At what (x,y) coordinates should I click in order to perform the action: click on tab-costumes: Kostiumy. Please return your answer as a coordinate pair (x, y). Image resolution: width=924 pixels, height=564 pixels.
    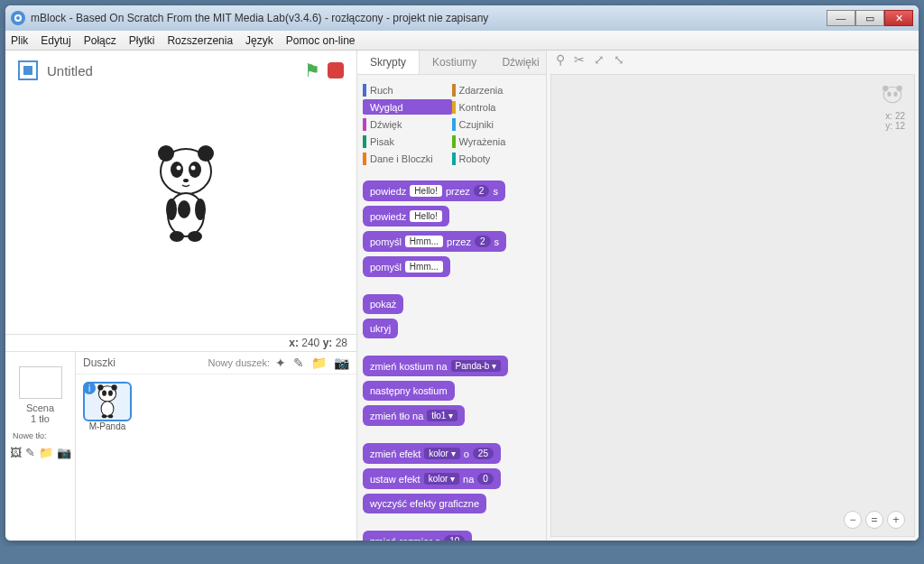
    Looking at the image, I should click on (455, 62).